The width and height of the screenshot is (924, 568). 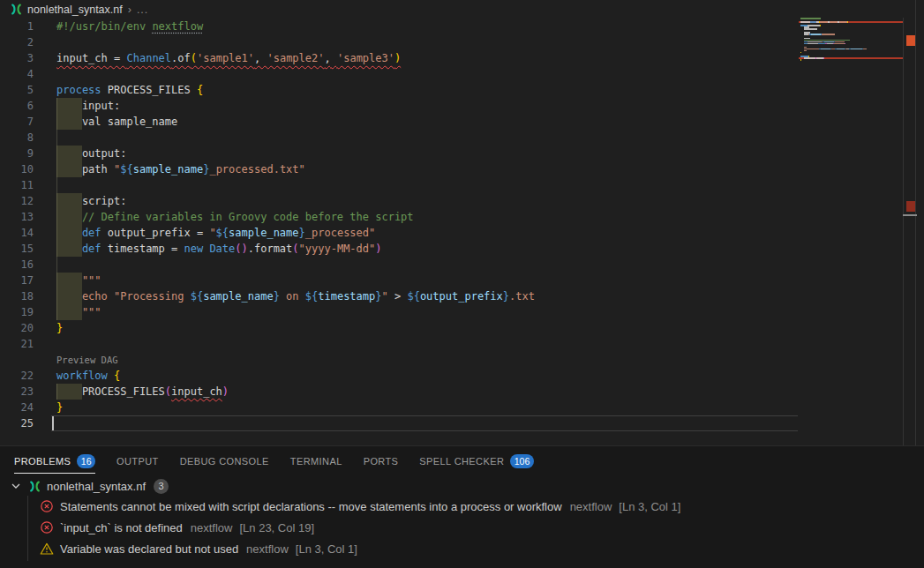 What do you see at coordinates (451, 217) in the screenshot?
I see `code-line-13: 13// Define variables in Groovy code bef…` at bounding box center [451, 217].